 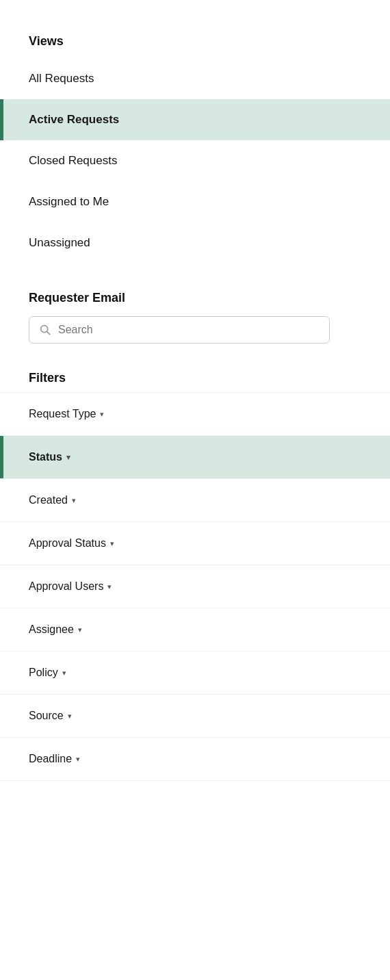 What do you see at coordinates (195, 672) in the screenshot?
I see `filter-item-policy: Policy ▾` at bounding box center [195, 672].